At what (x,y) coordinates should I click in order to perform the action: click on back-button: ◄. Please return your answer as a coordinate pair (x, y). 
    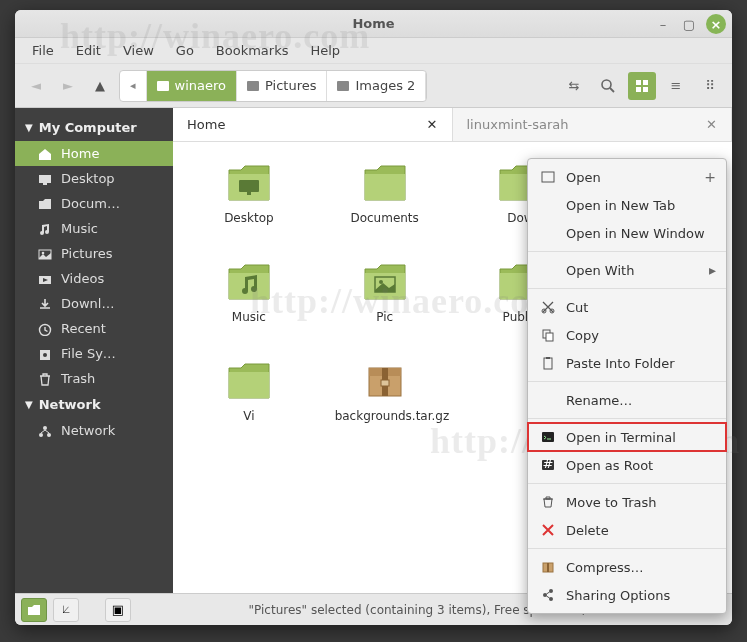
    Looking at the image, I should click on (36, 86).